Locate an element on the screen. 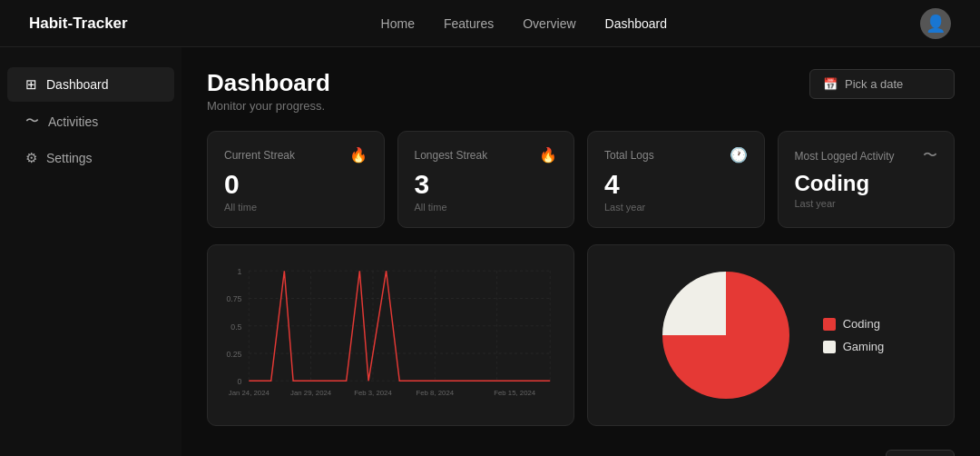 The height and width of the screenshot is (456, 980). svg-text: 0.5 is located at coordinates (236, 327).